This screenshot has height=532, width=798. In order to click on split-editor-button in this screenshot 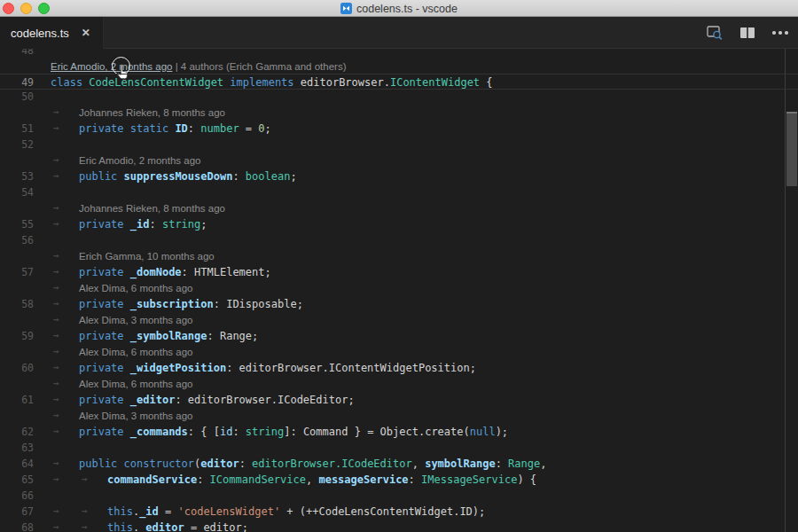, I will do `click(747, 33)`.